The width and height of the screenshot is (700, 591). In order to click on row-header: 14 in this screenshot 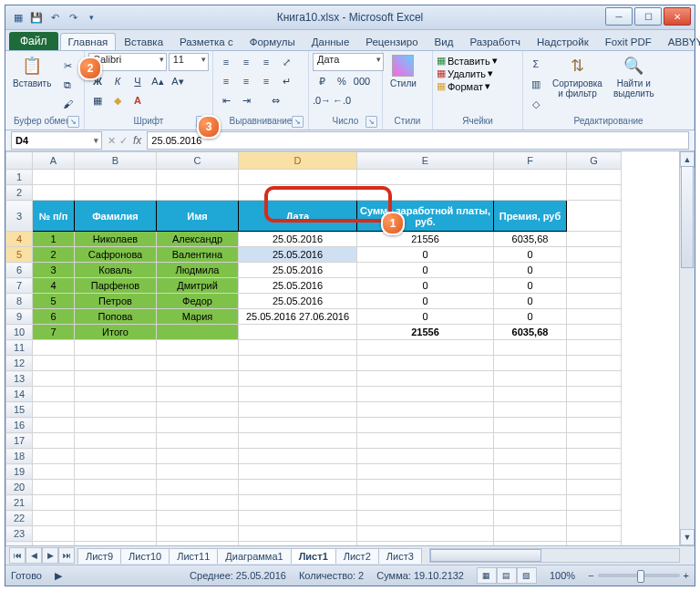, I will do `click(20, 394)`.